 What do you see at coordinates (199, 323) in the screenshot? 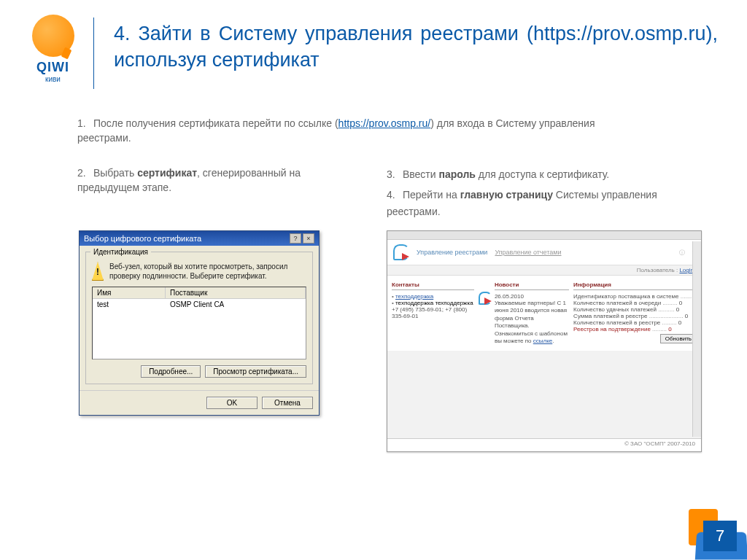
I see `certificate-dialog: Выбор цифрового сертификата ? × Идентифи…` at bounding box center [199, 323].